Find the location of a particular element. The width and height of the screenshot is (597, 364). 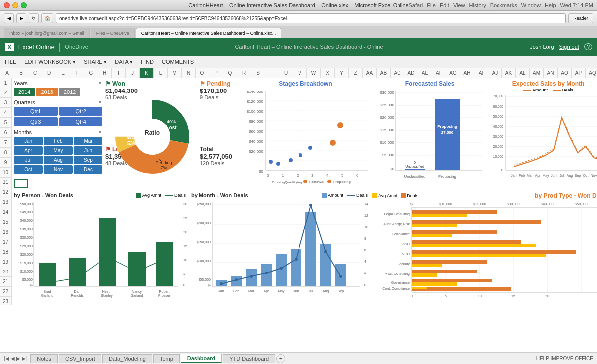

find-ribbon: FIND is located at coordinates (147, 62).